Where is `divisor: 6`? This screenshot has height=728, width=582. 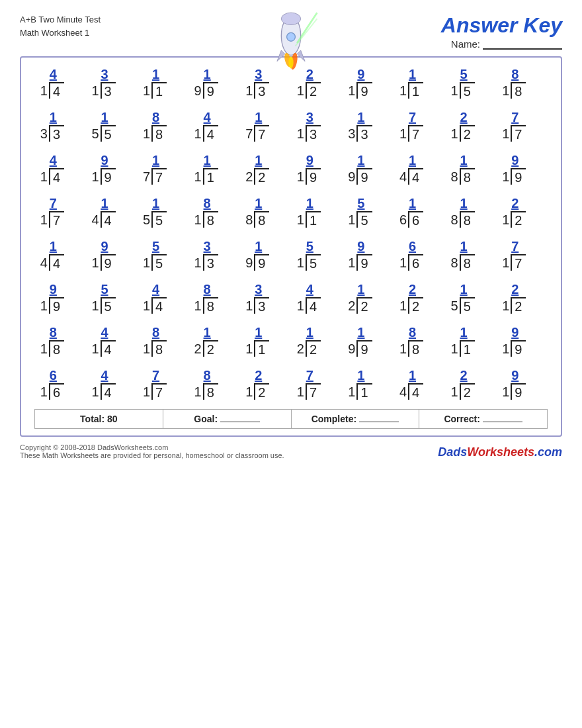
divisor: 6 is located at coordinates (403, 220).